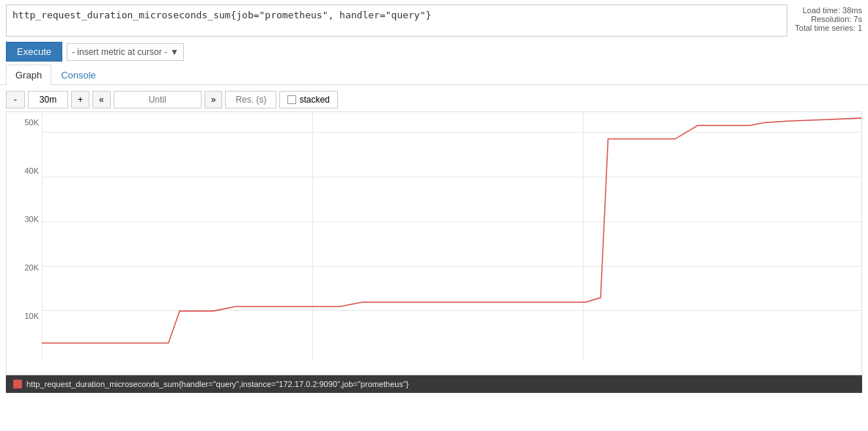 The image size is (868, 431). Describe the element at coordinates (78, 75) in the screenshot. I see `tab-console: Console` at that location.